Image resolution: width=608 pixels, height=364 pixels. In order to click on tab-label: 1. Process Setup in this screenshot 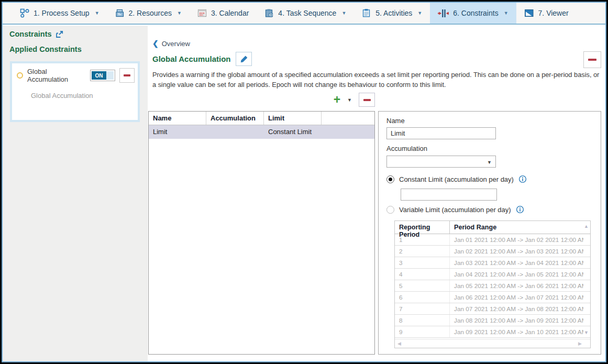, I will do `click(62, 13)`.